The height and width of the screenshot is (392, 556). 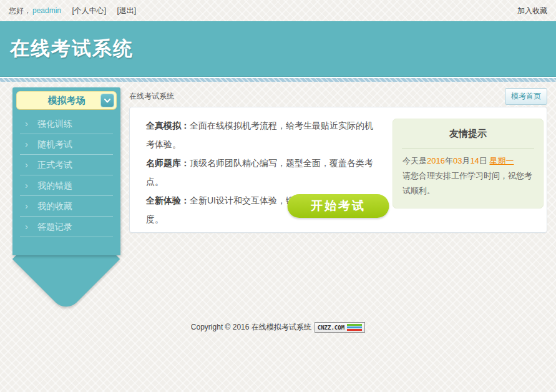 What do you see at coordinates (468, 149) in the screenshot?
I see `tips-divider` at bounding box center [468, 149].